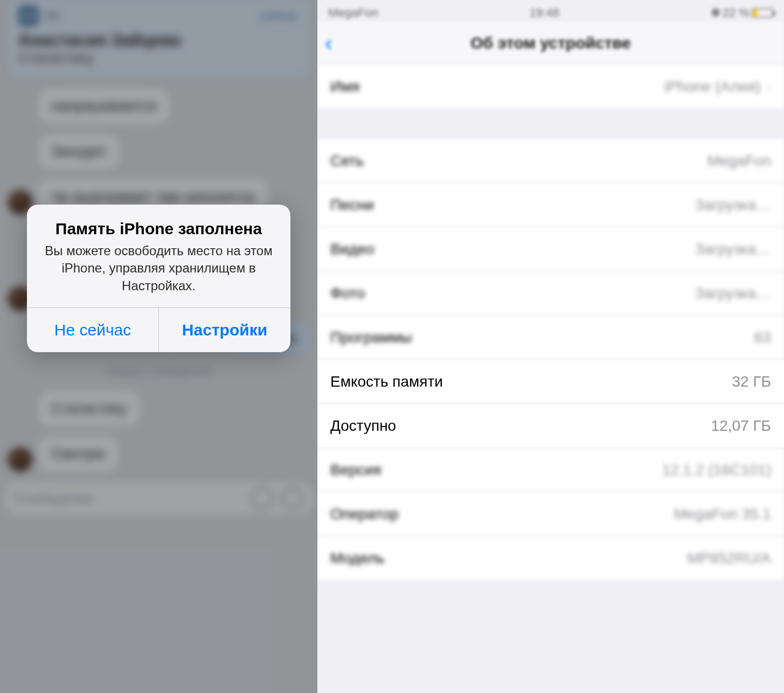  I want to click on row-label: Доступно, so click(363, 426).